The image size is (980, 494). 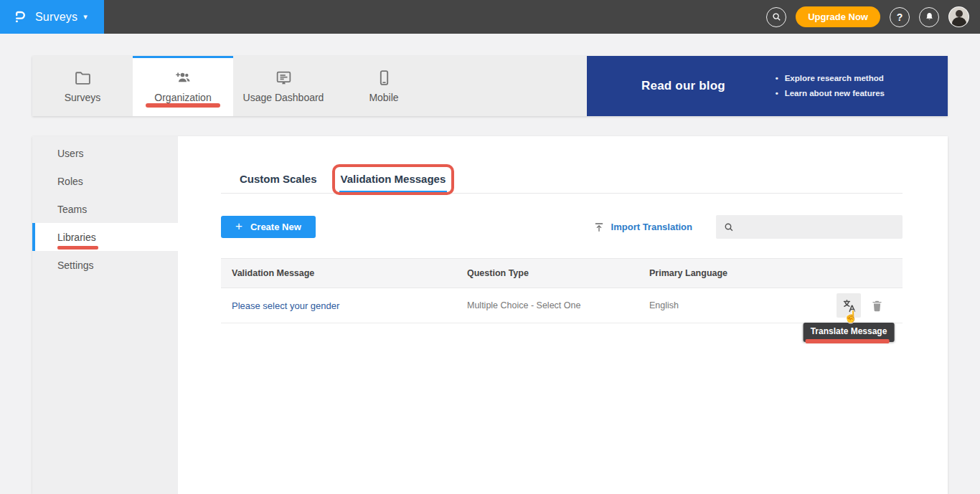 What do you see at coordinates (768, 86) in the screenshot?
I see `blog-banner: Read our blog • Explore research method …` at bounding box center [768, 86].